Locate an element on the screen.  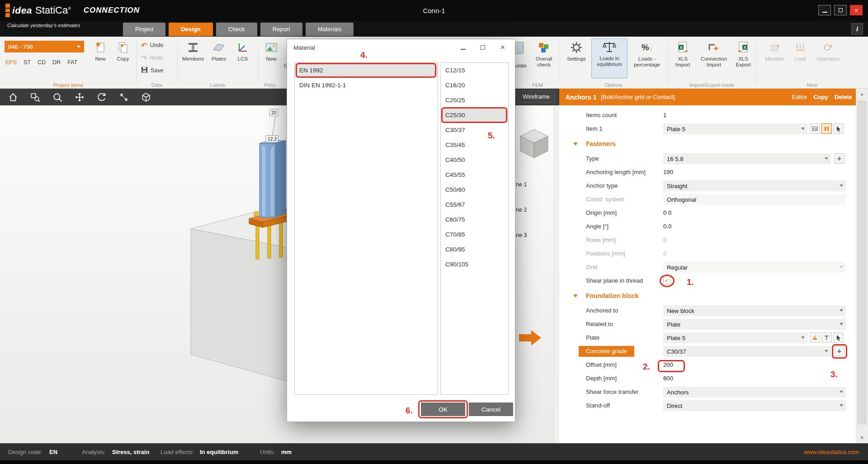
zoom-window-icon is located at coordinates (35, 97).